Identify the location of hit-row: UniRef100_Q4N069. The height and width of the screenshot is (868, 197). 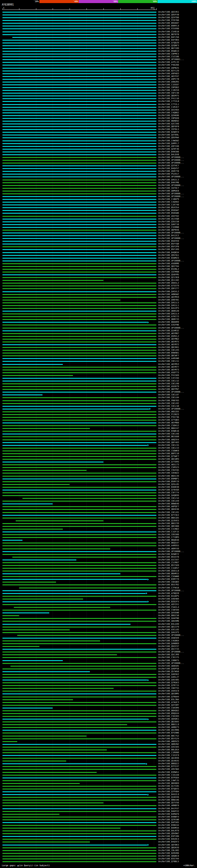
(98, 644).